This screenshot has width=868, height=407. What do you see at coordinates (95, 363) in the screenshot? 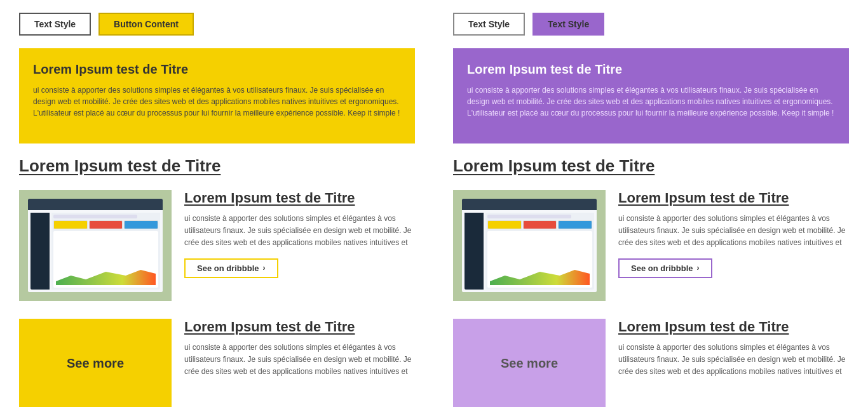
I see `left-see-more-thumbnail: See more` at bounding box center [95, 363].